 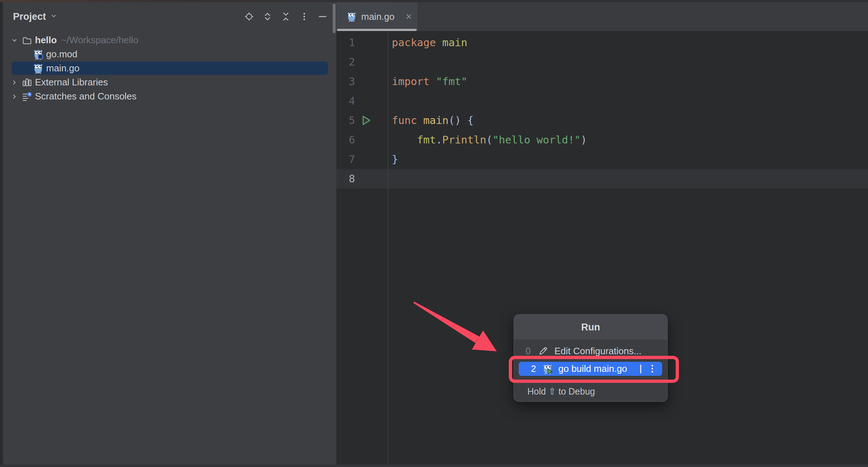 What do you see at coordinates (367, 120) in the screenshot?
I see `run-main-gutter-icon` at bounding box center [367, 120].